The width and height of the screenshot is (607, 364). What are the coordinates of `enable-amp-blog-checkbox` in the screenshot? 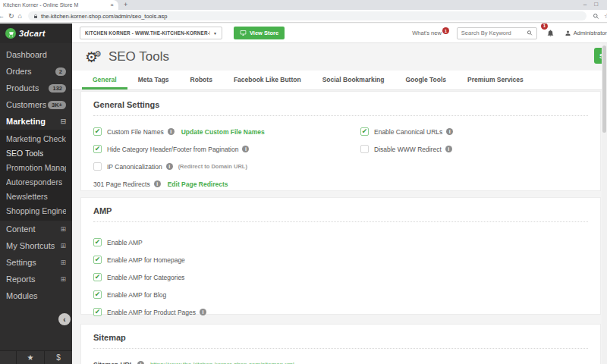 It's located at (97, 294).